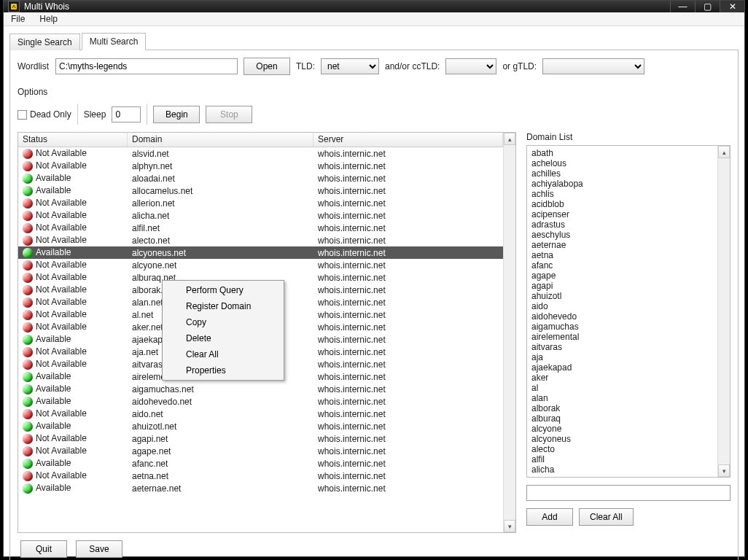 The width and height of the screenshot is (748, 560). What do you see at coordinates (623, 439) in the screenshot?
I see `list-item: alcyoneus` at bounding box center [623, 439].